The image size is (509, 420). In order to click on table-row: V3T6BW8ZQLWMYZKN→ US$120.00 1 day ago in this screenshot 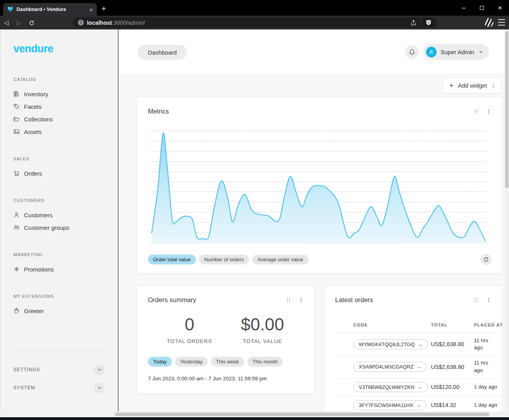, I will do `click(419, 387)`.